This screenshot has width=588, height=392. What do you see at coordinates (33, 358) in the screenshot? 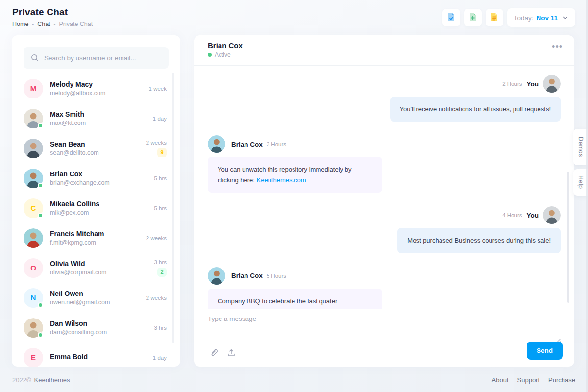
I see `avatar-initial: E` at bounding box center [33, 358].